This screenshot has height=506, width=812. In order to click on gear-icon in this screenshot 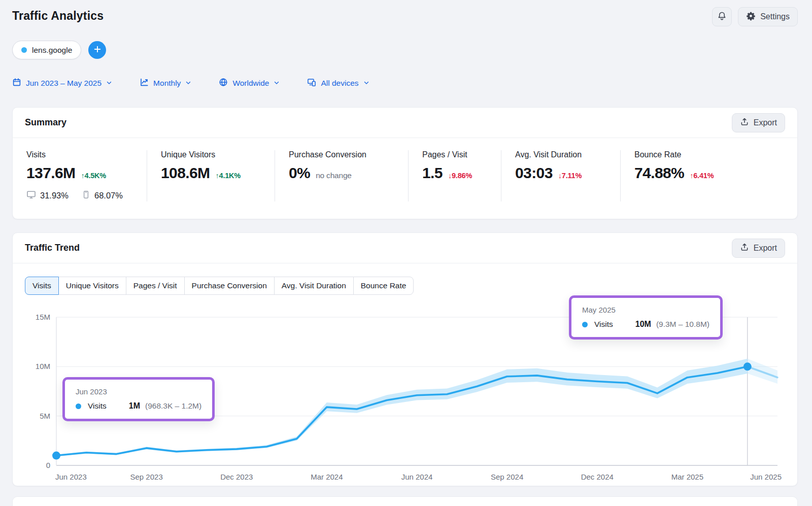, I will do `click(751, 17)`.